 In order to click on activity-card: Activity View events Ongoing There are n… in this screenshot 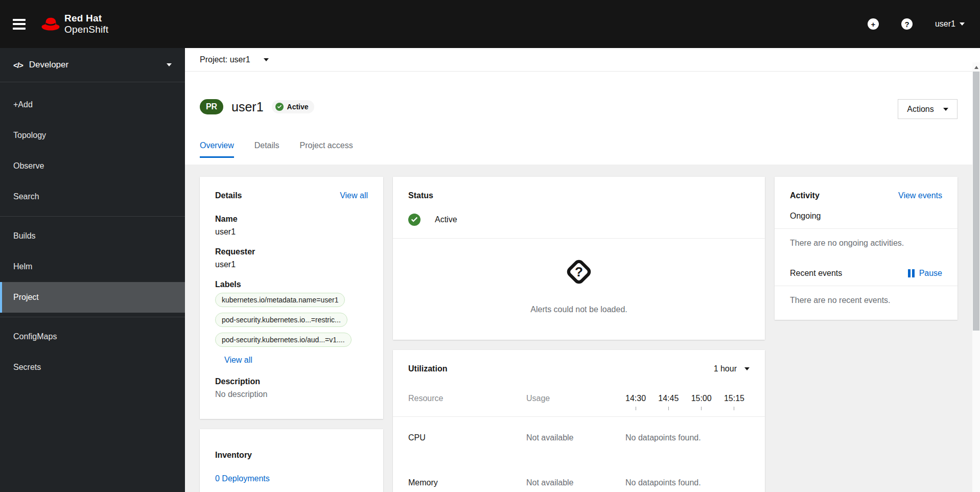, I will do `click(866, 248)`.